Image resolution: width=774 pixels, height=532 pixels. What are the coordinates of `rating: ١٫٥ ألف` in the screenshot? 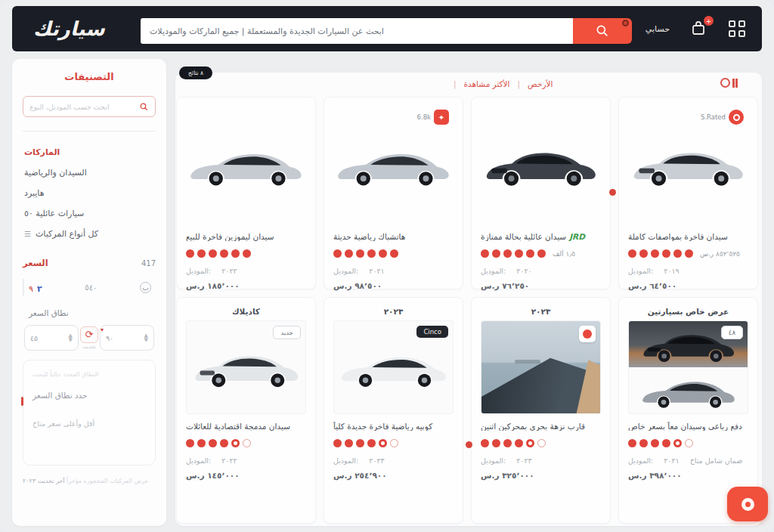 It's located at (541, 254).